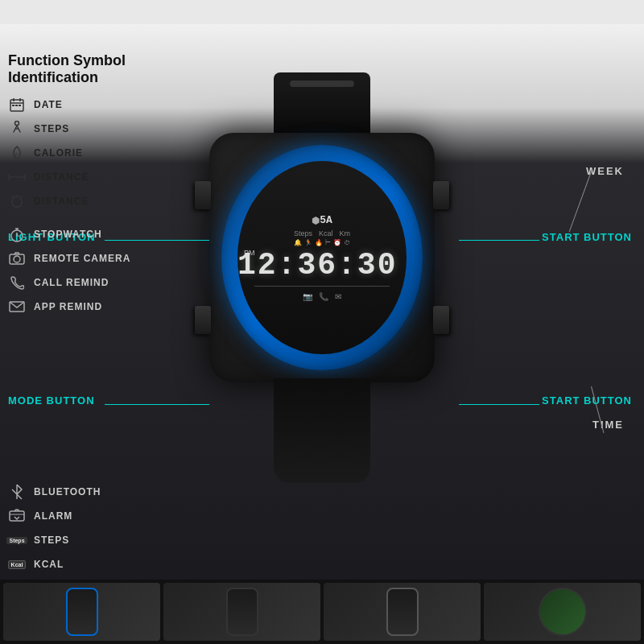 This screenshot has width=644, height=644. Describe the element at coordinates (324, 296) in the screenshot. I see `phone-icon-bottom: 📞` at that location.